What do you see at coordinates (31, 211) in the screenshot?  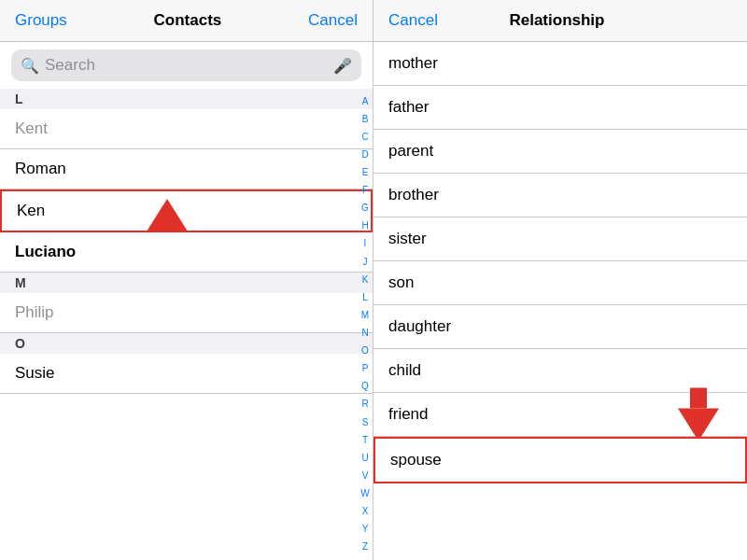 I see `contact-name: Ken` at bounding box center [31, 211].